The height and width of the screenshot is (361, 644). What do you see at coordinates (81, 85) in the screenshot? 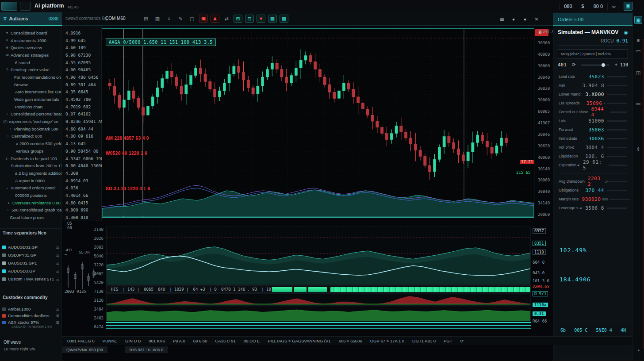
I see `price-value: 0.89 301 464` at bounding box center [81, 85].